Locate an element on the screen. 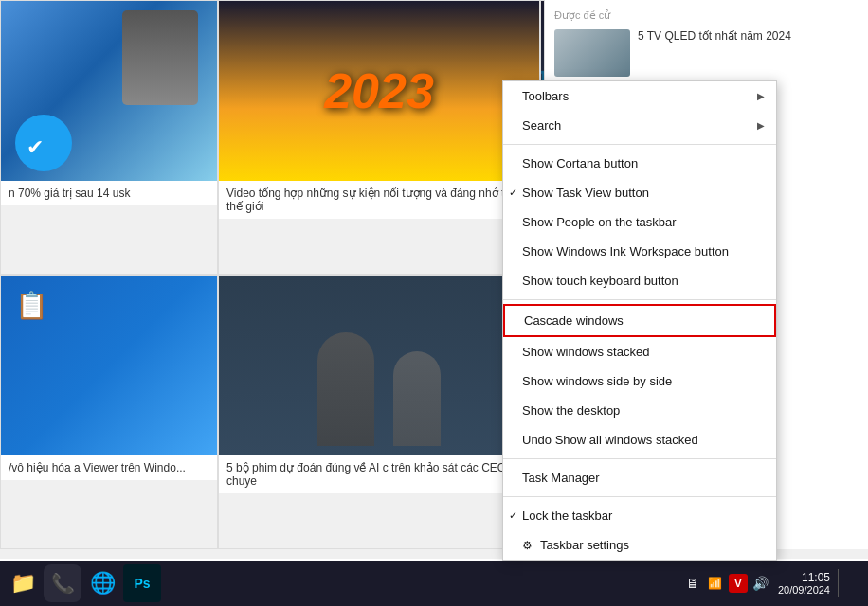 This screenshot has height=606, width=868. menu-item-label-task-manager: Task Manager is located at coordinates (561, 477).